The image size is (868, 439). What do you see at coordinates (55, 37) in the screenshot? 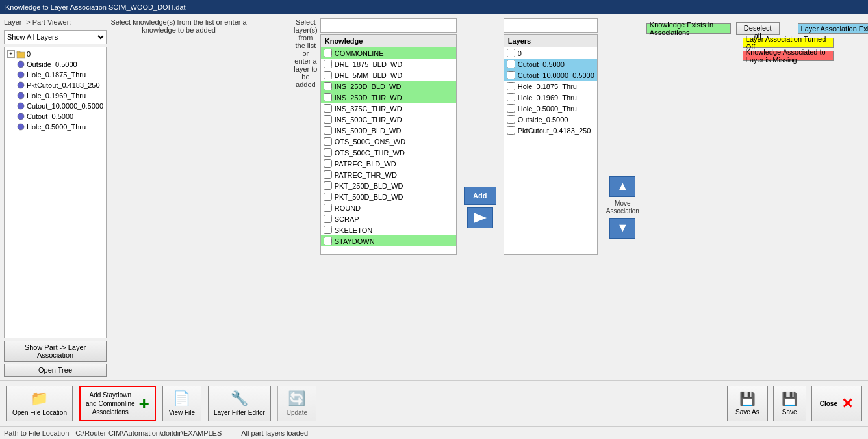
I see `show-layers-select: Show All Layers` at bounding box center [55, 37].